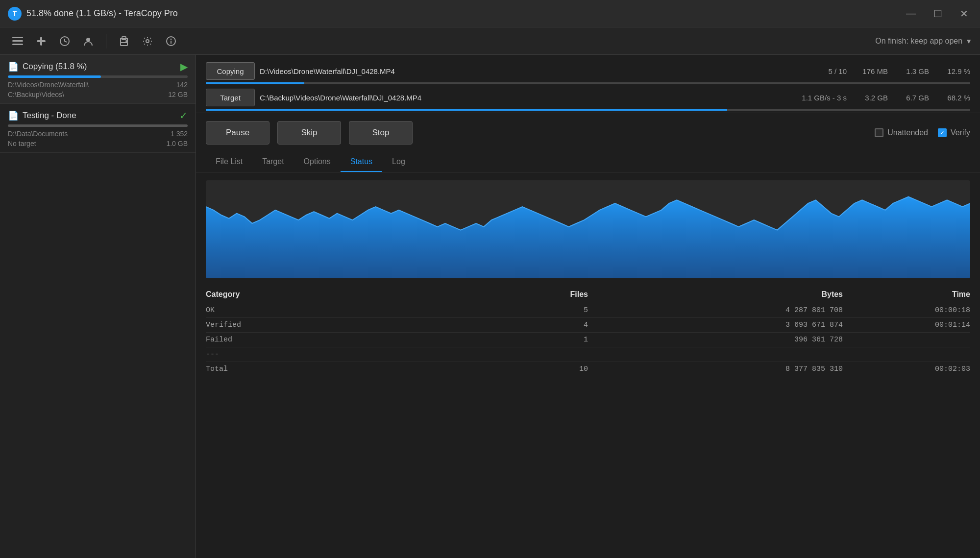 This screenshot has width=980, height=558. What do you see at coordinates (41, 41) in the screenshot?
I see `add-job-button` at bounding box center [41, 41].